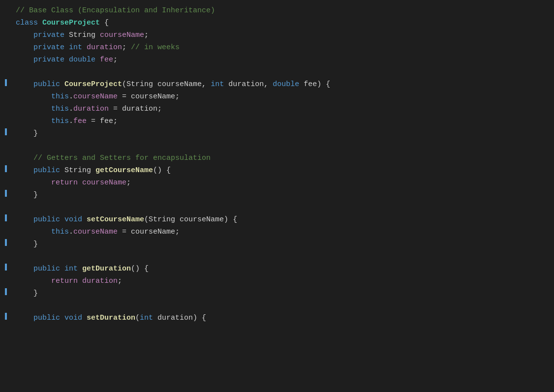 This screenshot has width=554, height=392. What do you see at coordinates (122, 158) in the screenshot?
I see `token: // Getters and Setters for encapsulation` at bounding box center [122, 158].